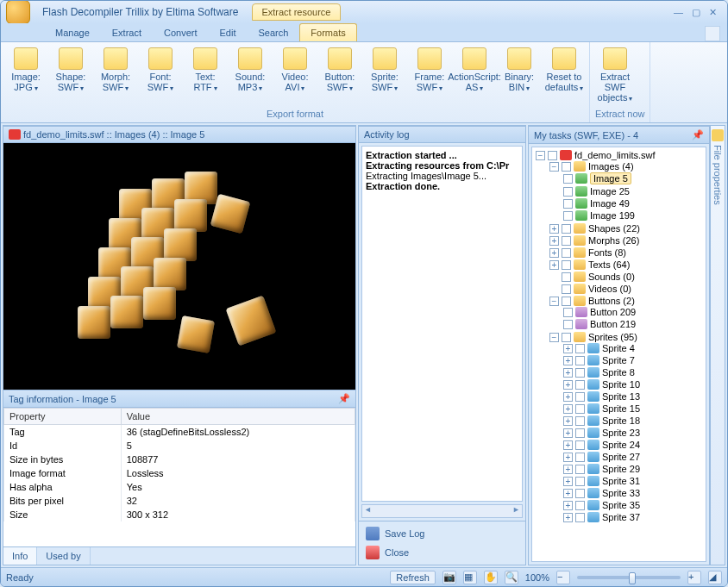 The image size is (728, 587). I want to click on ribbon-item: Text:RTF, so click(205, 76).